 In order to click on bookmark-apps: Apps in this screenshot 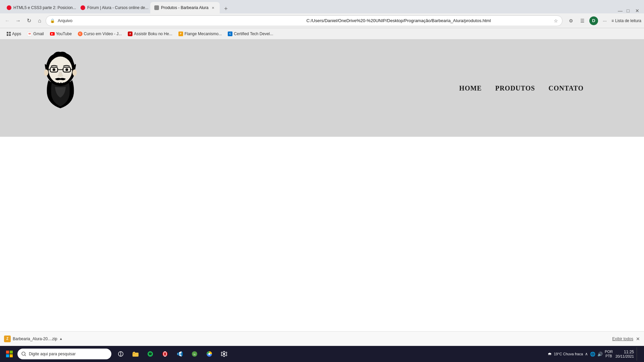, I will do `click(14, 34)`.